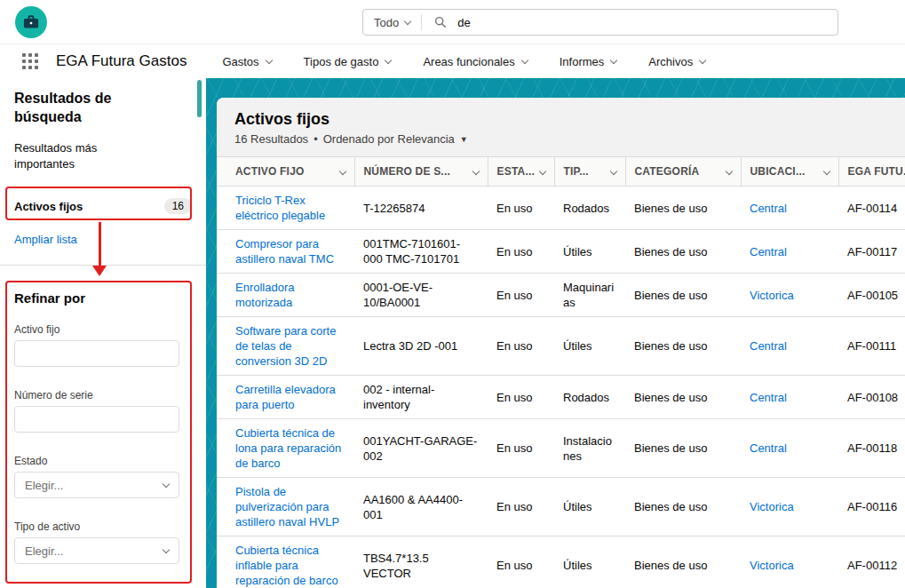 The image size is (905, 588). I want to click on filter-label: Número de serie, so click(103, 395).